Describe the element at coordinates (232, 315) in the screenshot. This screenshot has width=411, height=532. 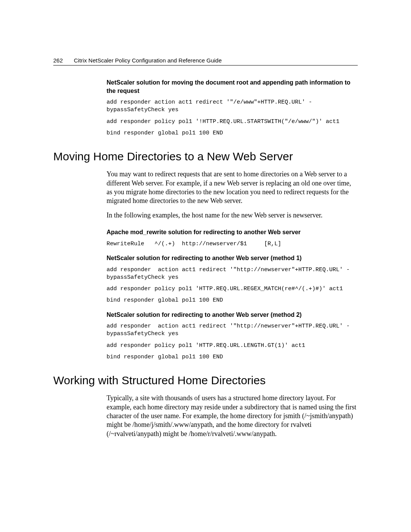
I see `subheading-method2: NetScaler solution for redirecting to an…` at that location.